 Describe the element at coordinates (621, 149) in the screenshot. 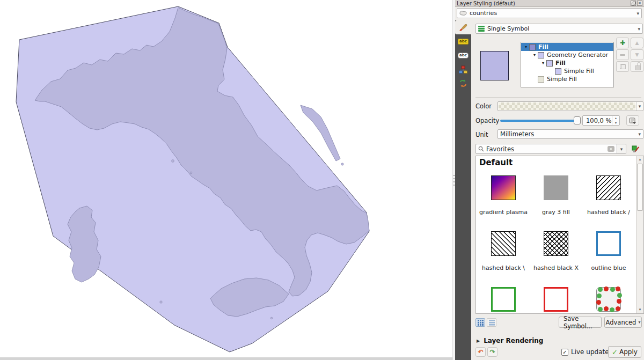

I see `search-filter-dropdown: ▾` at that location.